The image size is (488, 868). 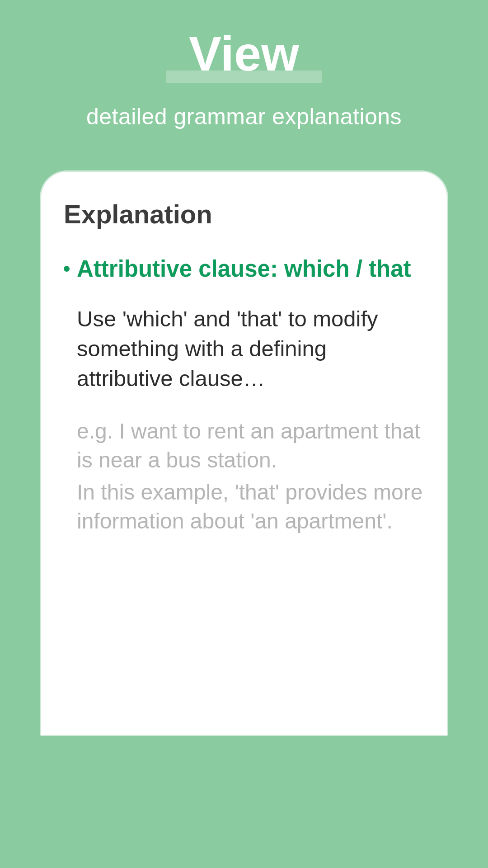 What do you see at coordinates (244, 269) in the screenshot?
I see `grammar-topic-title: Attributive clause: which / that` at bounding box center [244, 269].